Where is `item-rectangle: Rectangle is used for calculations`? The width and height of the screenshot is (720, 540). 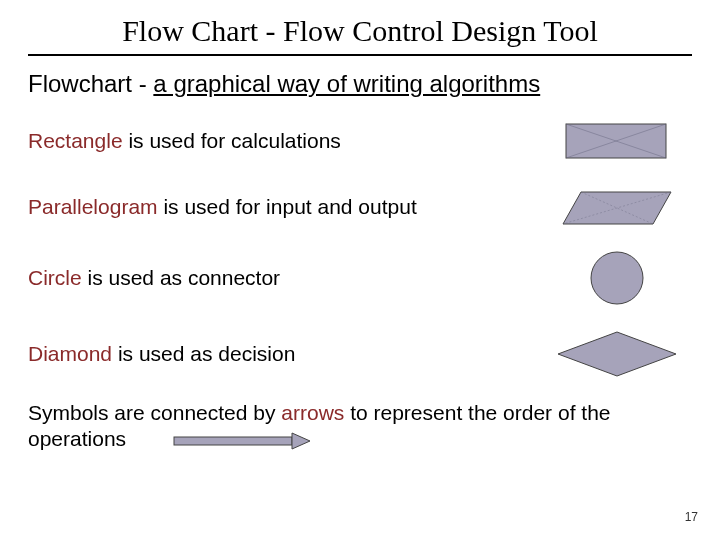 item-rectangle: Rectangle is used for calculations is located at coordinates (360, 141).